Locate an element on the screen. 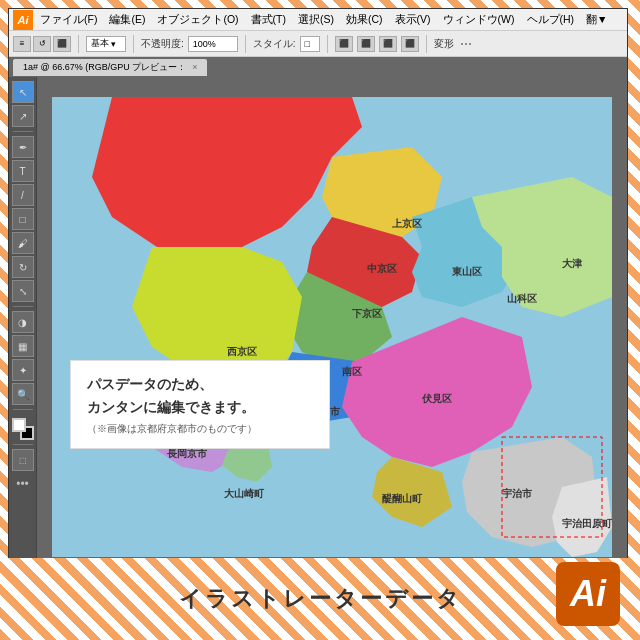 This screenshot has height=640, width=640. screen-mode: ⬚ is located at coordinates (23, 460).